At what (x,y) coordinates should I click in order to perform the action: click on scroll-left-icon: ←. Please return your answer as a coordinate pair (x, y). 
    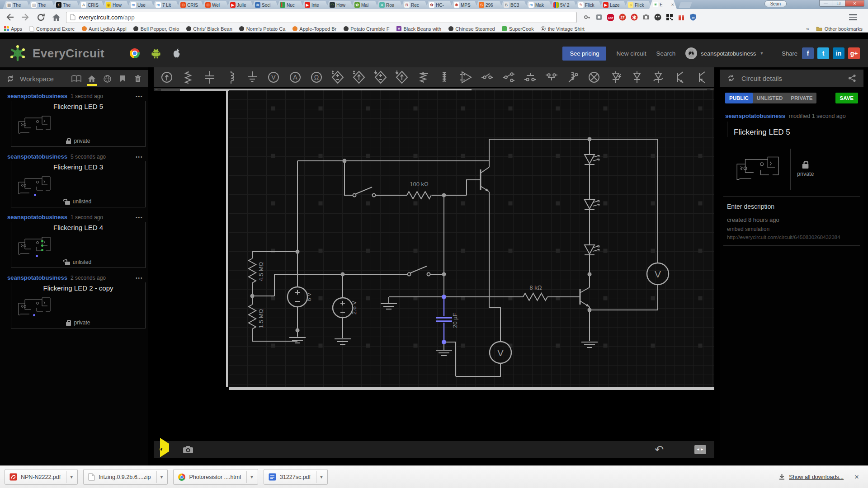
    Looking at the image, I should click on (157, 89).